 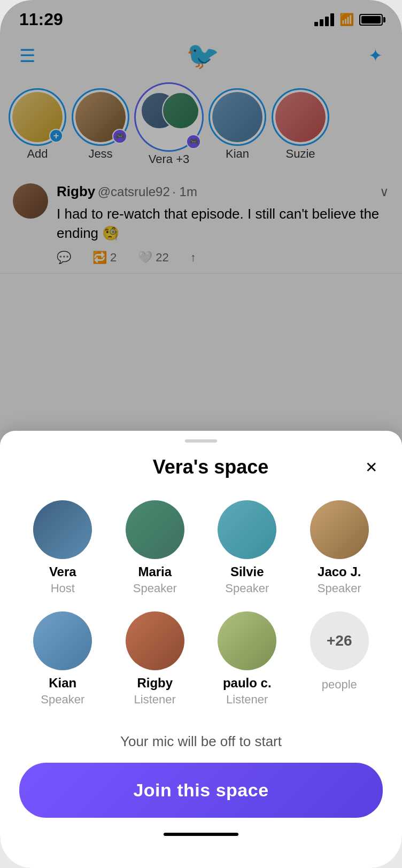 What do you see at coordinates (120, 136) in the screenshot?
I see `jess-controller-icon: 🎮` at bounding box center [120, 136].